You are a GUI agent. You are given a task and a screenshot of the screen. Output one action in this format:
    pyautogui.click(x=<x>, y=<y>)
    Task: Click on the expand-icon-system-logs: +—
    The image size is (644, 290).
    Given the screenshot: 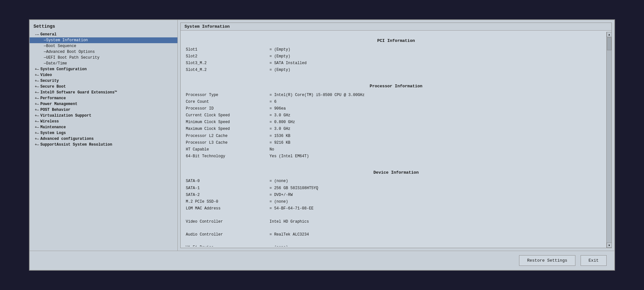 What is the action you would take?
    pyautogui.click(x=37, y=133)
    